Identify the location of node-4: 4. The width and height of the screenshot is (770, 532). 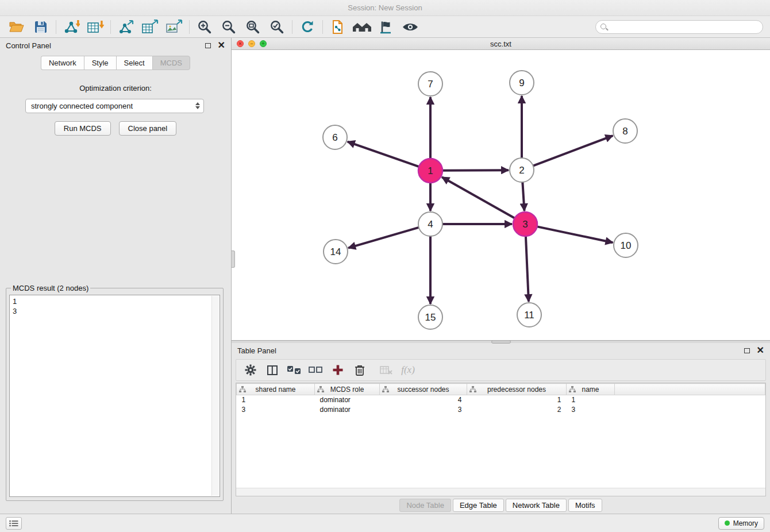
(430, 224).